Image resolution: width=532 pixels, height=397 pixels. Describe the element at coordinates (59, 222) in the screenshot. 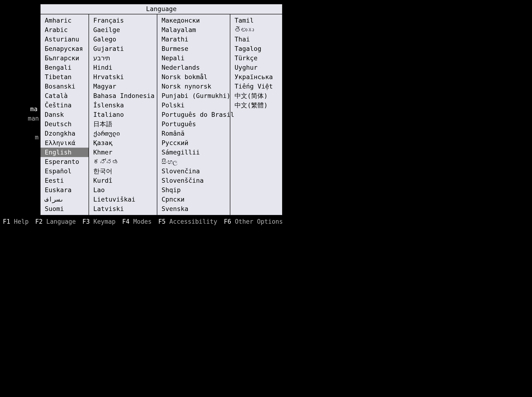

I see `fkey-label: Language` at that location.